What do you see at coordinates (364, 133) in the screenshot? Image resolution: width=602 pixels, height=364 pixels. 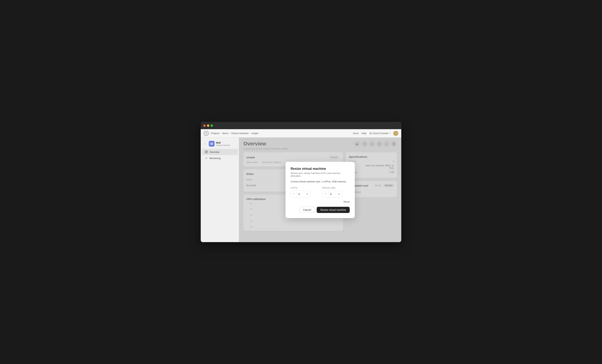 I see `help-link: Help` at bounding box center [364, 133].